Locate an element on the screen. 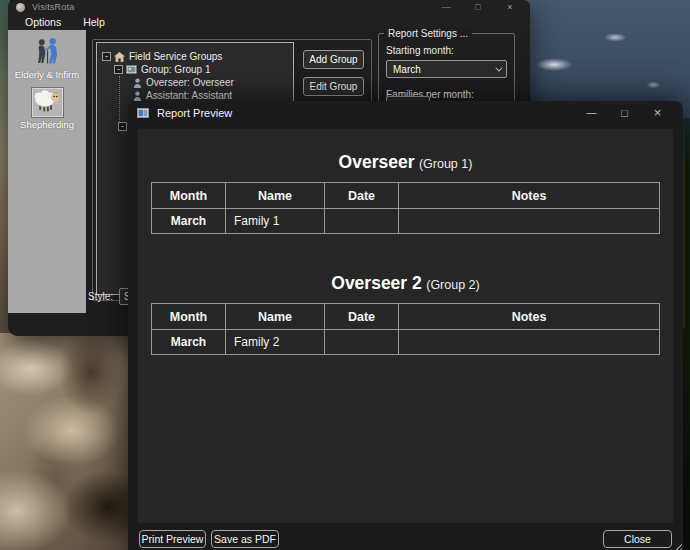  table-row: March Family 2 is located at coordinates (406, 342).